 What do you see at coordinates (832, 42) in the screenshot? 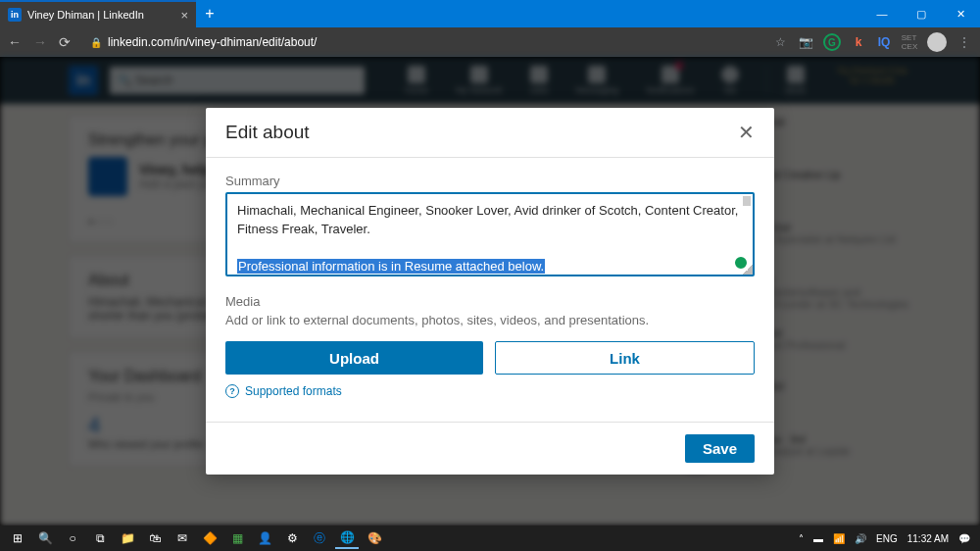
I see `grammarly-ext-icon: G` at bounding box center [832, 42].